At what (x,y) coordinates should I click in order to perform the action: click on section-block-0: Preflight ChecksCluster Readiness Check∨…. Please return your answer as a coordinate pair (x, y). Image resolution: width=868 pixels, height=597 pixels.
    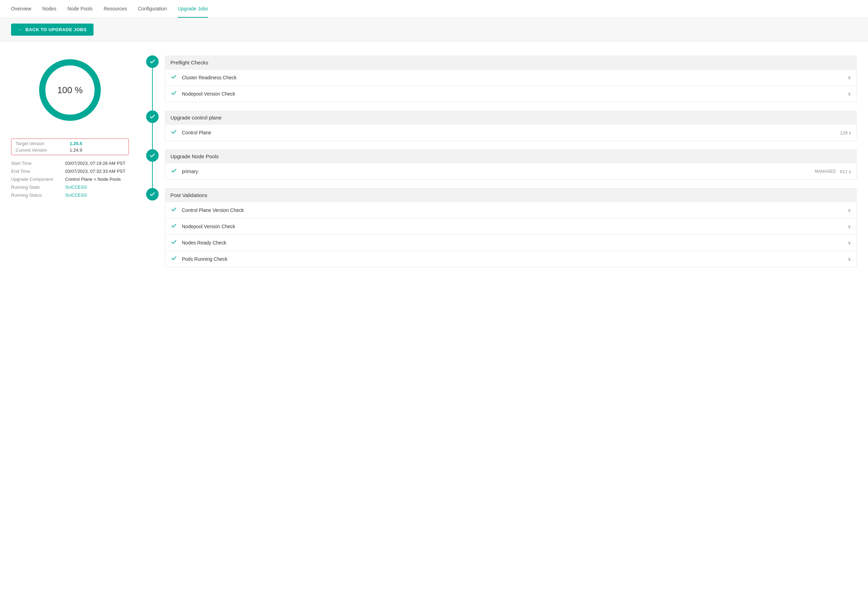
    Looking at the image, I should click on (500, 83).